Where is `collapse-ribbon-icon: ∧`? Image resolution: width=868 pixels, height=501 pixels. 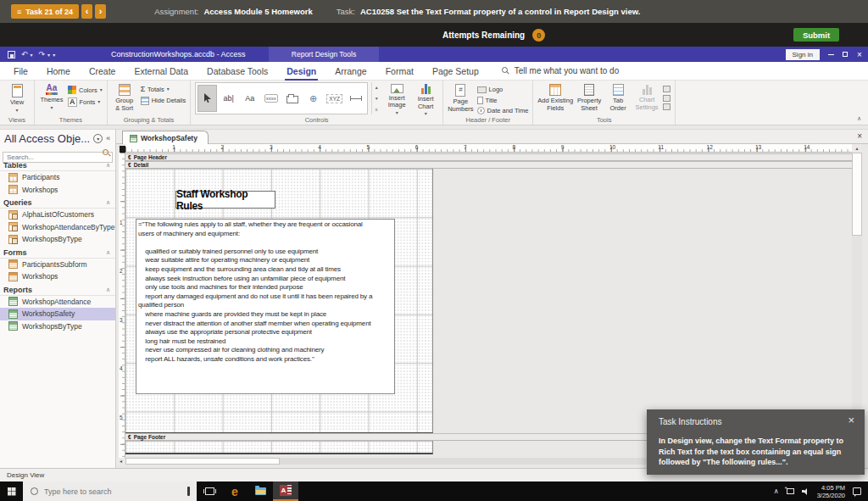
collapse-ribbon-icon: ∧ is located at coordinates (860, 119).